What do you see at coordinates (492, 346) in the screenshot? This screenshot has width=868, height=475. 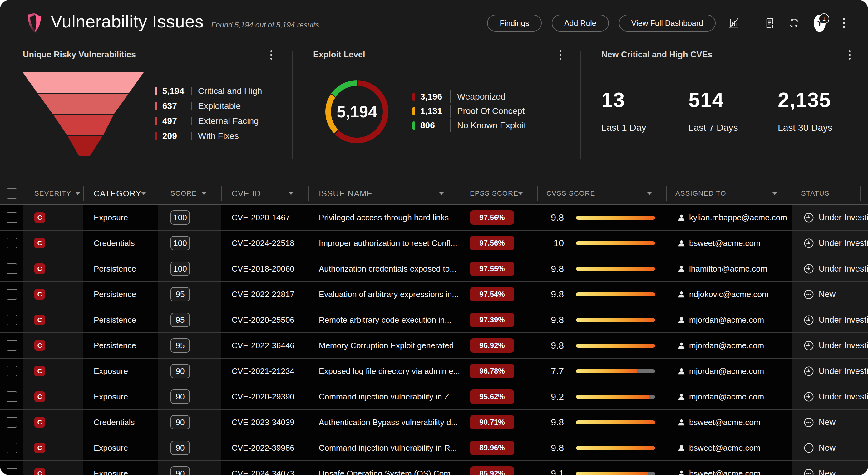 I see `epss-score-badge: 96.92%` at bounding box center [492, 346].